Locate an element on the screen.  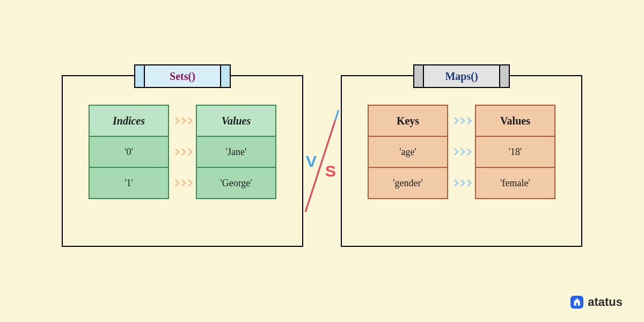
maps-value-cell: 'female' is located at coordinates (515, 183).